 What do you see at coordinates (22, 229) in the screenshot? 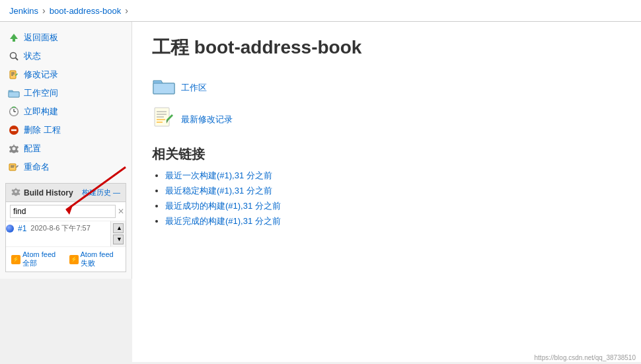
I see `build-number-link: #1` at bounding box center [22, 229].